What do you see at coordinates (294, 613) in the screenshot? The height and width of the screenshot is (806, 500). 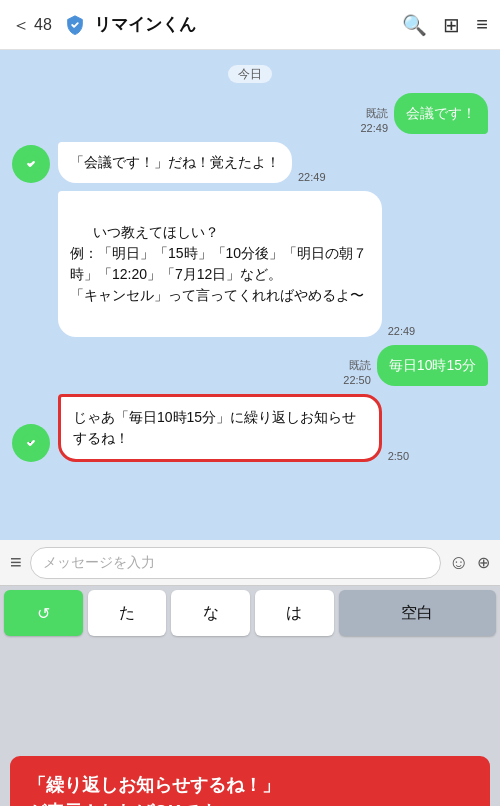 I see `key-ha: は` at bounding box center [294, 613].